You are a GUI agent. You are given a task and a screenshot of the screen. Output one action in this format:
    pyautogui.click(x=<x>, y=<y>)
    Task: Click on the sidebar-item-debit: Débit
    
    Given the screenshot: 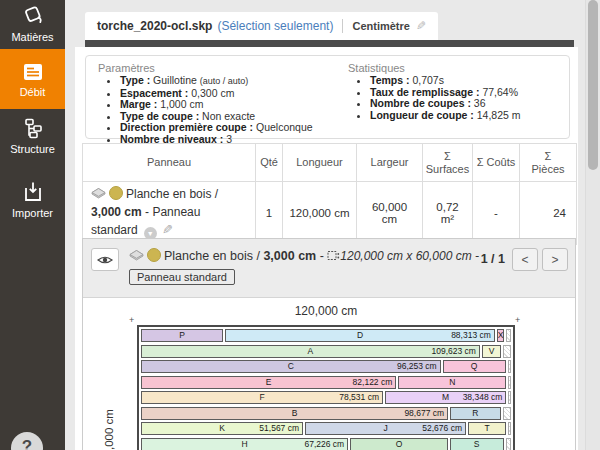 What is the action you would take?
    pyautogui.click(x=32, y=79)
    